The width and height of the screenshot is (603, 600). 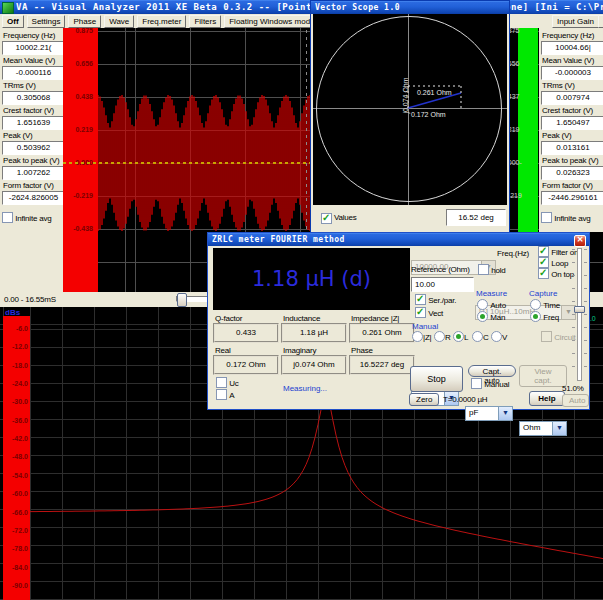 I want to click on spectrum-tick-label: -66.0, so click(x=18, y=513).